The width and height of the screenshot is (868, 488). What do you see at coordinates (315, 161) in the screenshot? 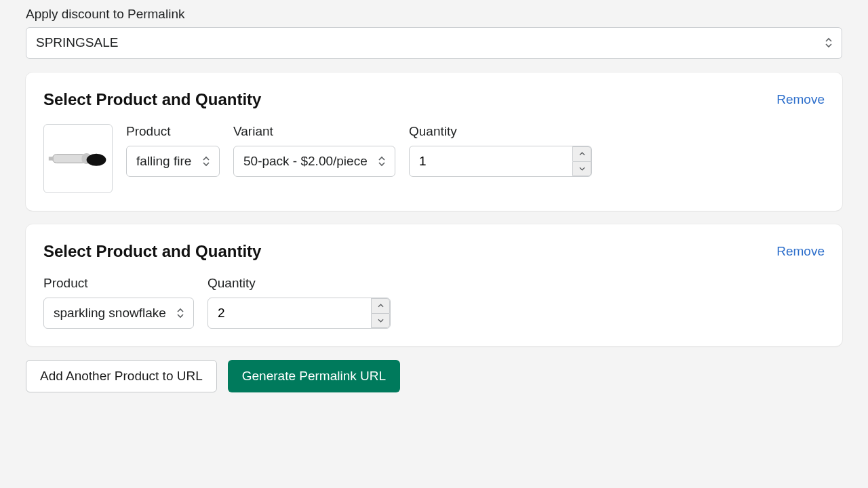
I see `variant-select: 50-pack - $2.00/piece` at bounding box center [315, 161].